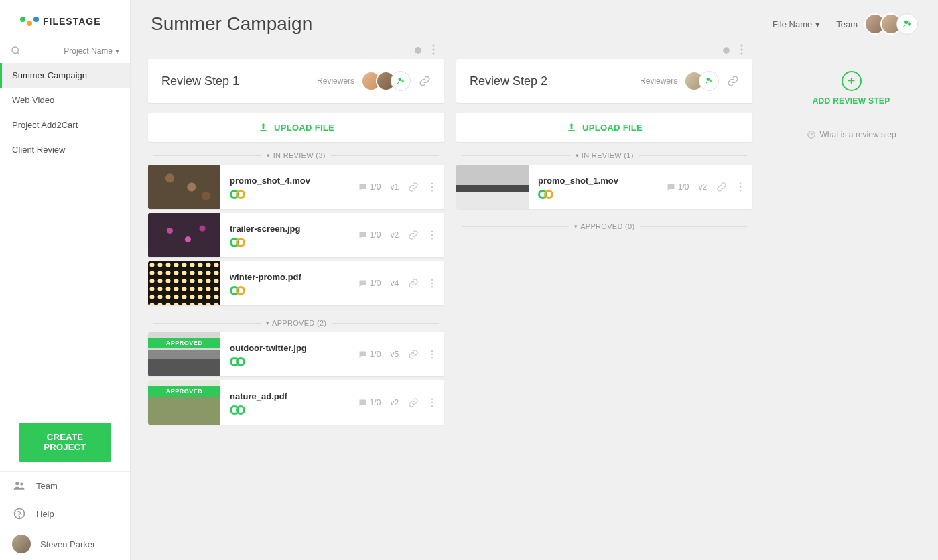 The width and height of the screenshot is (938, 560). Describe the element at coordinates (462, 24) in the screenshot. I see `page-title: Summer Campaign` at that location.